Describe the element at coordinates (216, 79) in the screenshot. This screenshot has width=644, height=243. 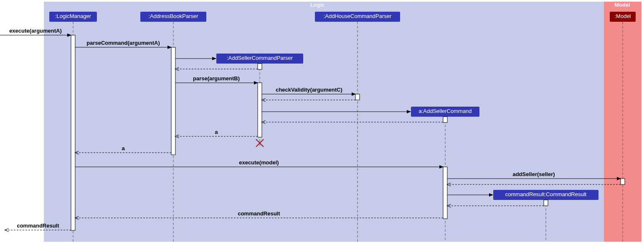
I see `label-parse-b: parse(argumentB)` at that location.